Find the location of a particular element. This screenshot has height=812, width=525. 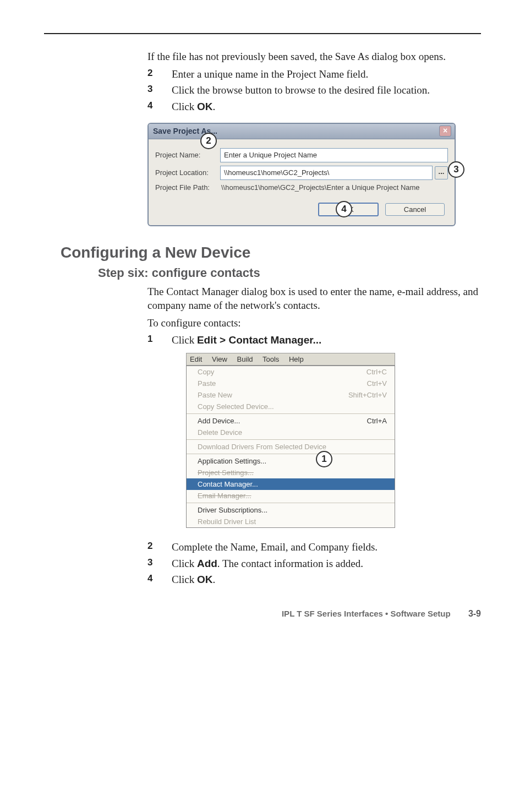

config-step-1-bold: Edit > Contact Manager... is located at coordinates (259, 340).